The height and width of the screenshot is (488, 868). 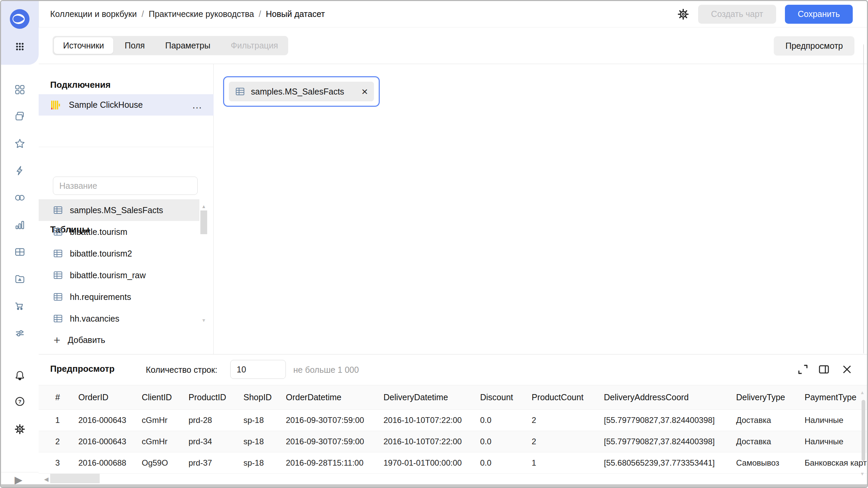 I want to click on tab-parameters: Параметры, so click(x=188, y=45).